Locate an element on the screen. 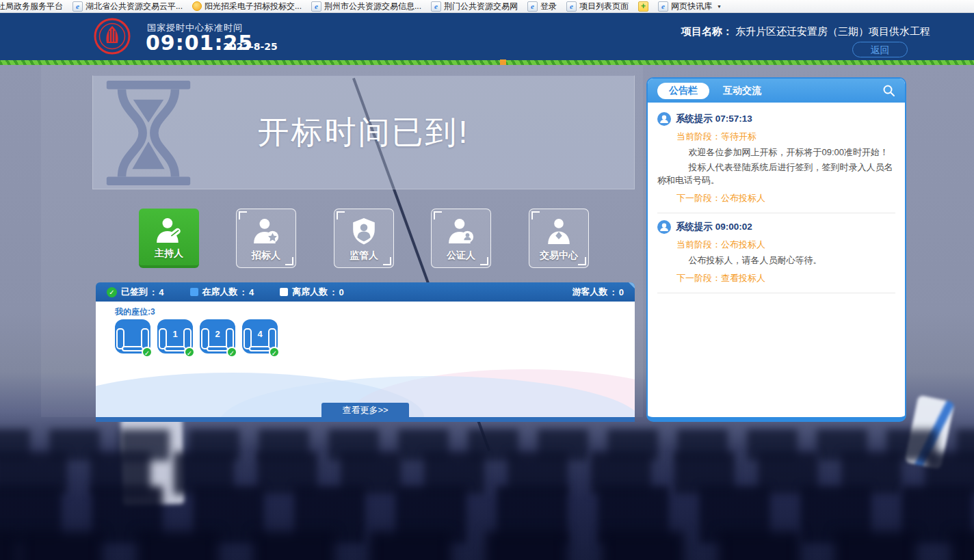 The width and height of the screenshot is (974, 560). supervisor-icon is located at coordinates (364, 231).